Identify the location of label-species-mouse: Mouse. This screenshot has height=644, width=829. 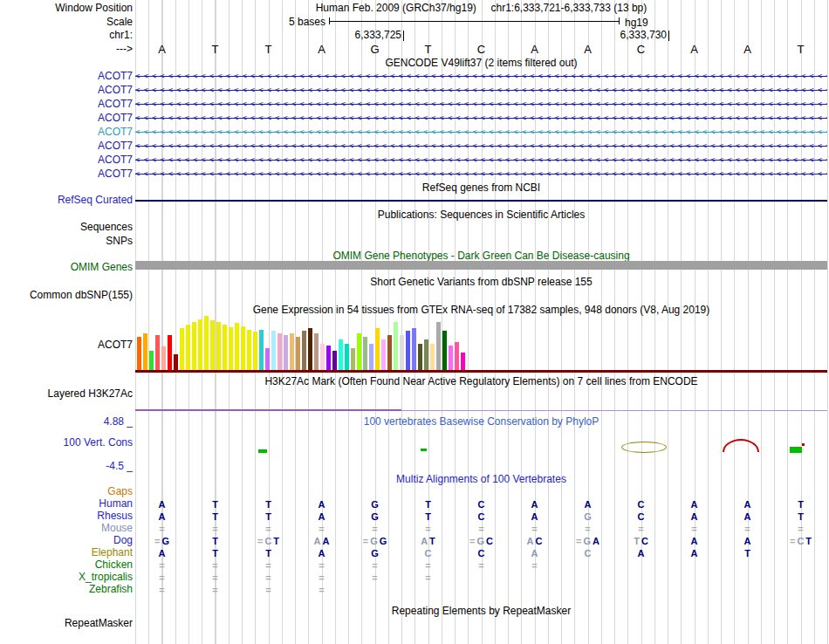
(66, 529).